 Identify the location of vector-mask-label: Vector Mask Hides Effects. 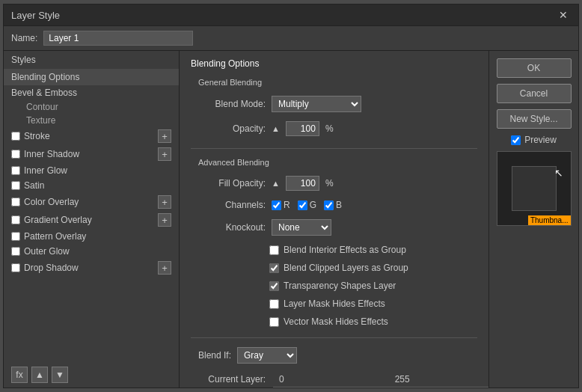
(336, 322).